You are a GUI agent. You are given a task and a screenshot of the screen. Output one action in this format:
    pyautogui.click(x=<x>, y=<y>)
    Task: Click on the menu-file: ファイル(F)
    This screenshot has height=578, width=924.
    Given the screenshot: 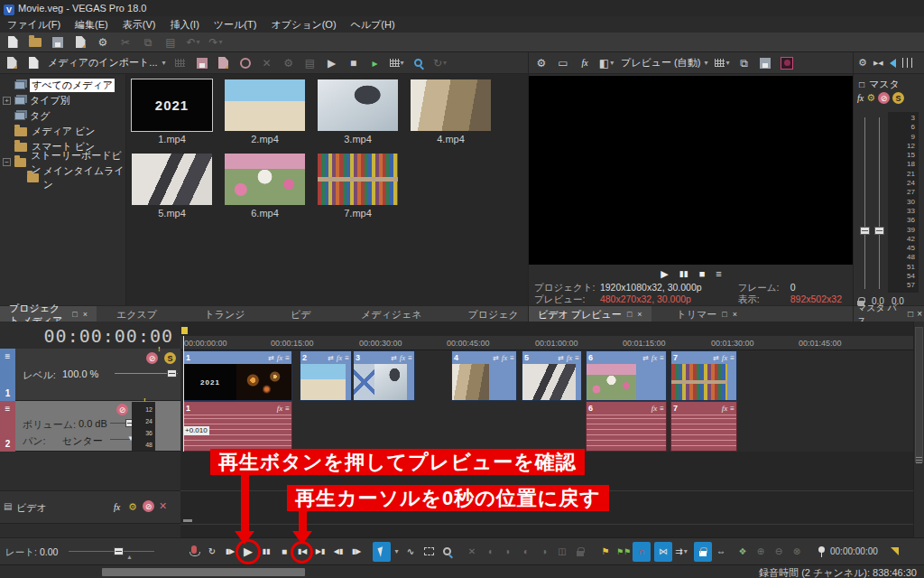 What is the action you would take?
    pyautogui.click(x=34, y=24)
    